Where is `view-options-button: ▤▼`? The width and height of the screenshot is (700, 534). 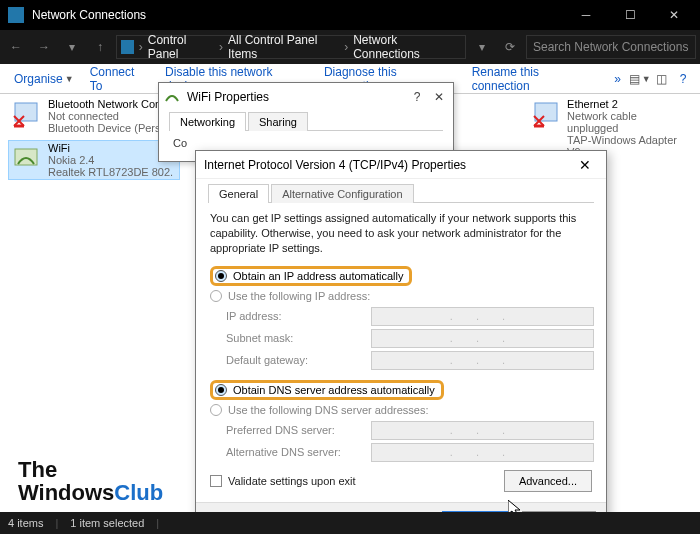
view-options-button: ▤▼ is located at coordinates (640, 79).